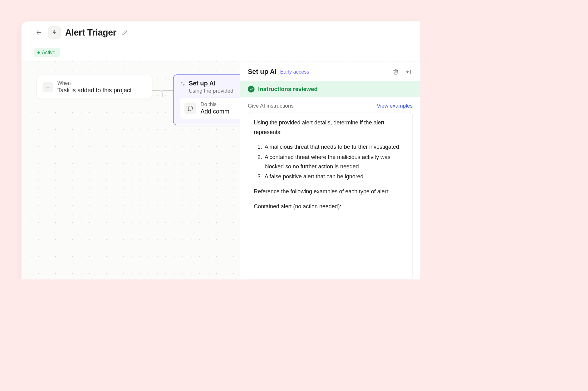 The width and height of the screenshot is (588, 391). I want to click on ai-step-subtitle: Using the provided, so click(211, 91).